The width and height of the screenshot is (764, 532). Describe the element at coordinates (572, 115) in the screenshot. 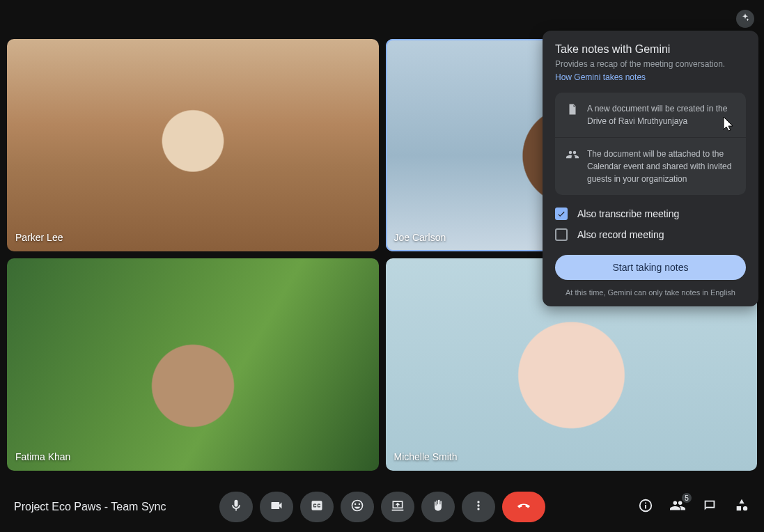

I see `document-icon` at that location.